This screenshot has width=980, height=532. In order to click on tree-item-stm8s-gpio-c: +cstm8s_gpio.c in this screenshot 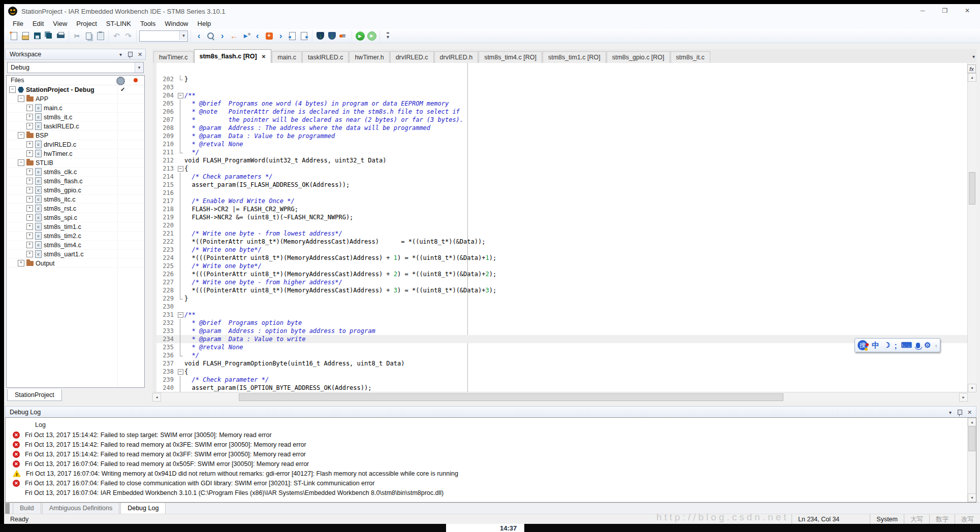, I will do `click(75, 190)`.